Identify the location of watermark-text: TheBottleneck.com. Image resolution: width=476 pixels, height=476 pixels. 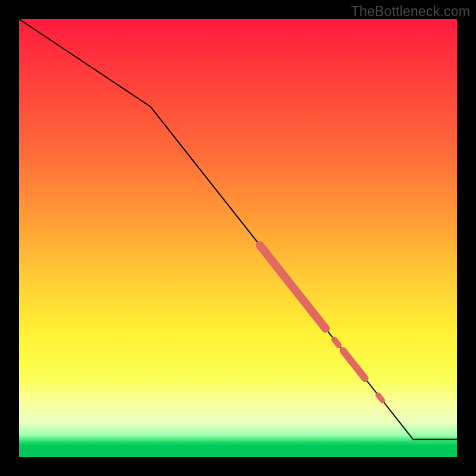
(411, 12).